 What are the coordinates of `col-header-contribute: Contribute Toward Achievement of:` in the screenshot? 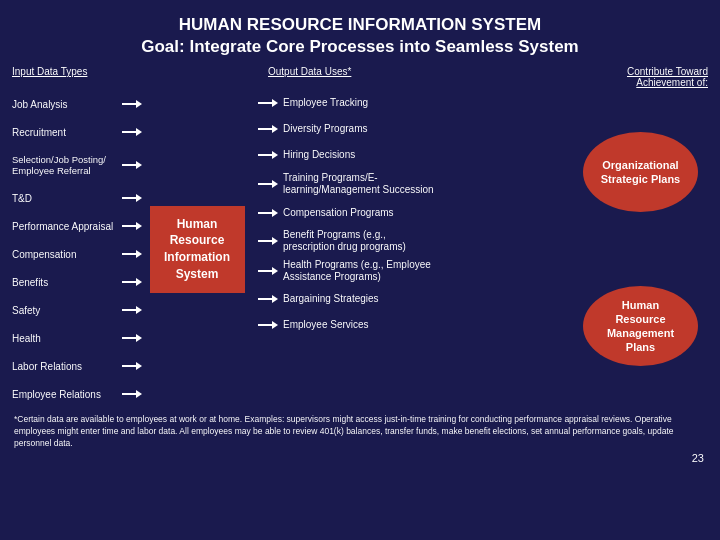 It's located at (638, 77).